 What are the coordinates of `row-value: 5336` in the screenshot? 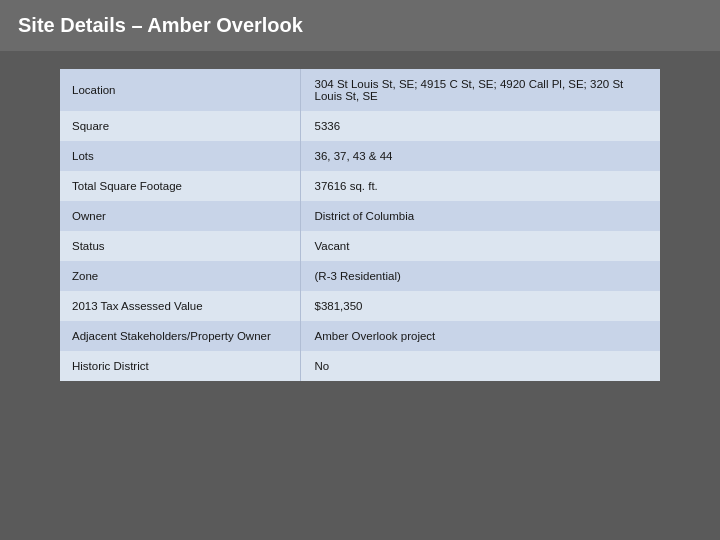 It's located at (480, 126).